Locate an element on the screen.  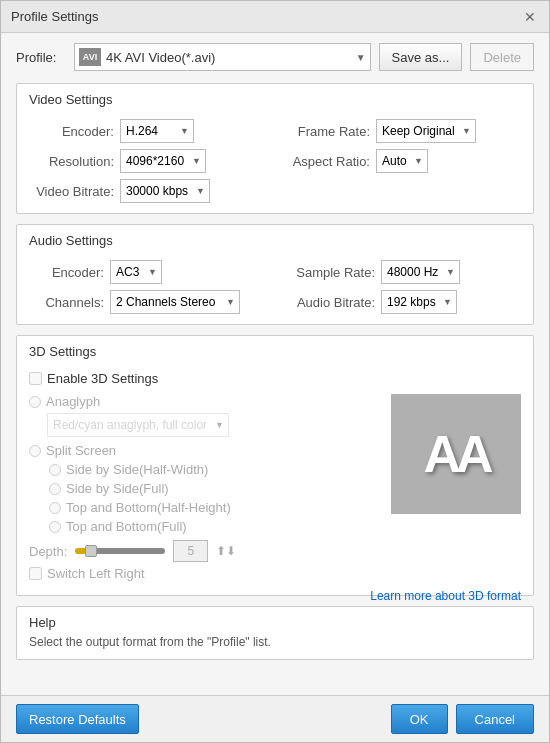
top-bottom-full-text: Top and Bottom(Full) is located at coordinates (126, 526).